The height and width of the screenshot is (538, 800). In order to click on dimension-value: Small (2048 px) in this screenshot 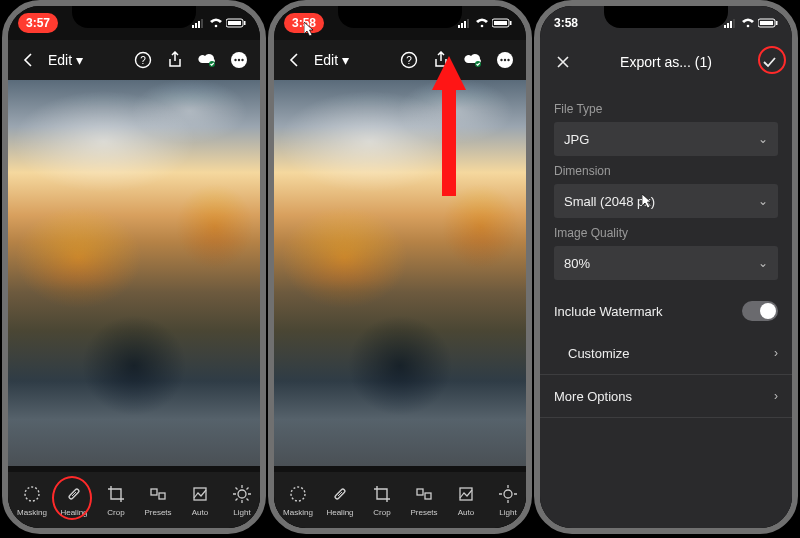, I will do `click(610, 202)`.